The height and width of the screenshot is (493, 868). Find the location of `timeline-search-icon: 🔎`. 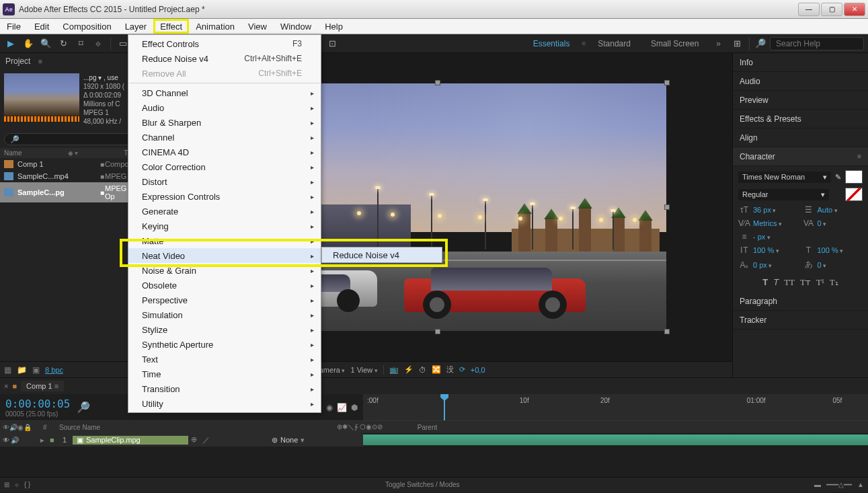

timeline-search-icon: 🔎 is located at coordinates (83, 408).